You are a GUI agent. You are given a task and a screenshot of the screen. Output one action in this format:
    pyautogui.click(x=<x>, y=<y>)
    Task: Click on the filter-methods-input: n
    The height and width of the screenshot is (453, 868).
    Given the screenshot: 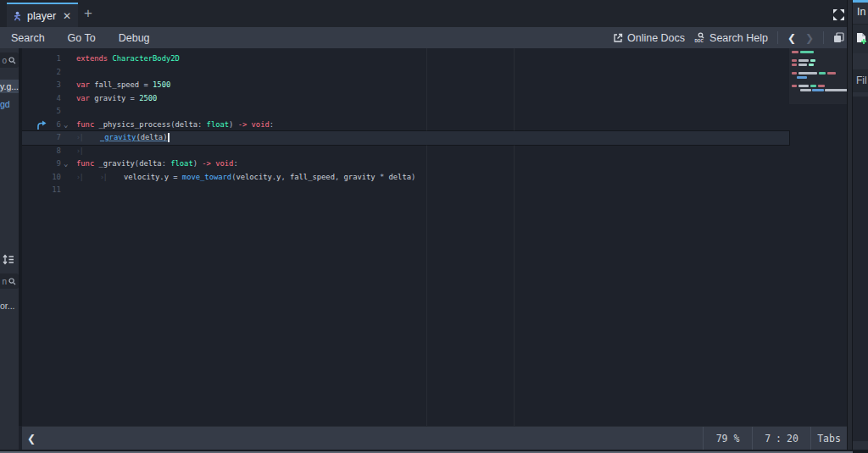 What is the action you would take?
    pyautogui.click(x=9, y=281)
    